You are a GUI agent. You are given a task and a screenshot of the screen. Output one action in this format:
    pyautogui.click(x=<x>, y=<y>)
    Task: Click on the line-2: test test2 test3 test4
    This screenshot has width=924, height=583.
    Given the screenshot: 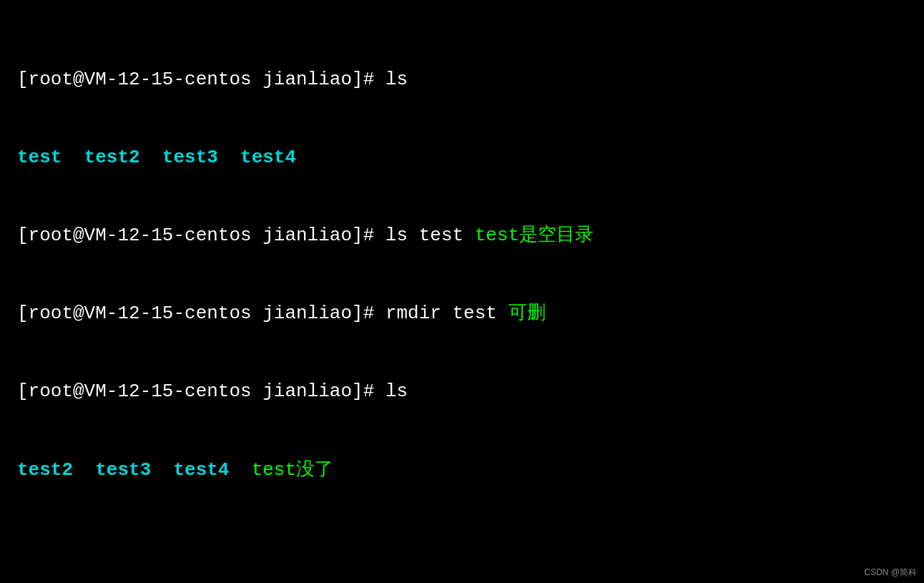 What is the action you would take?
    pyautogui.click(x=462, y=157)
    